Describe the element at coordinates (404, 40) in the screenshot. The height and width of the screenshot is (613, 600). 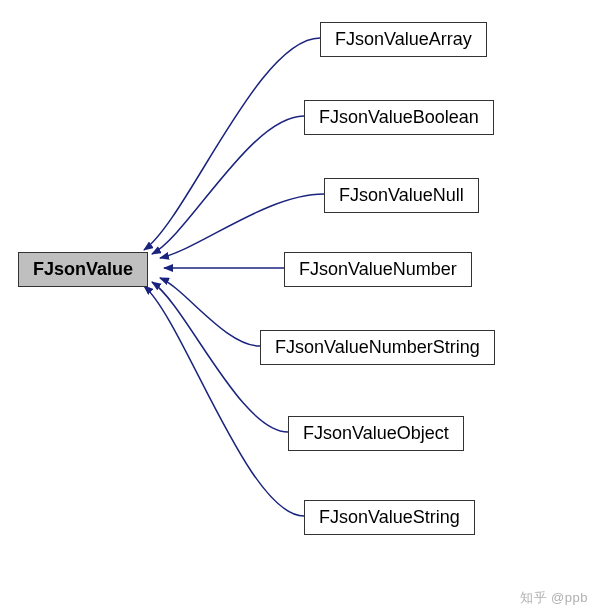
I see `node-fjsonvaluearray: FJsonValueArray` at that location.